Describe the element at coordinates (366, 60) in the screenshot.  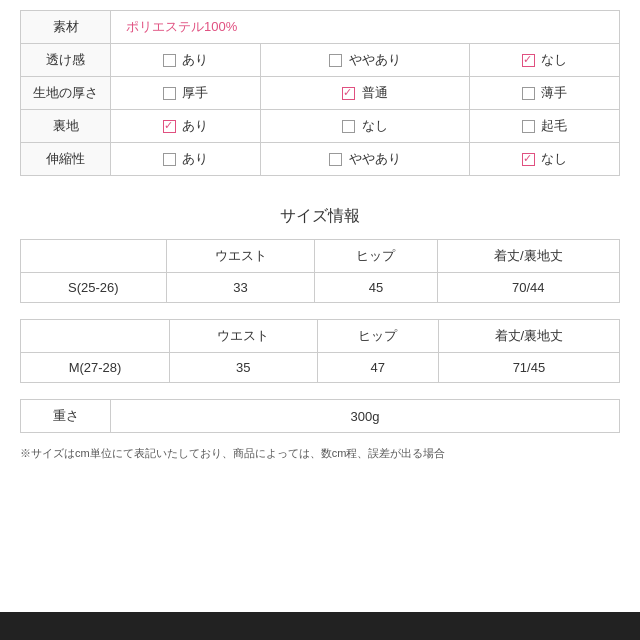
I see `transparency-opt2: ややあり` at that location.